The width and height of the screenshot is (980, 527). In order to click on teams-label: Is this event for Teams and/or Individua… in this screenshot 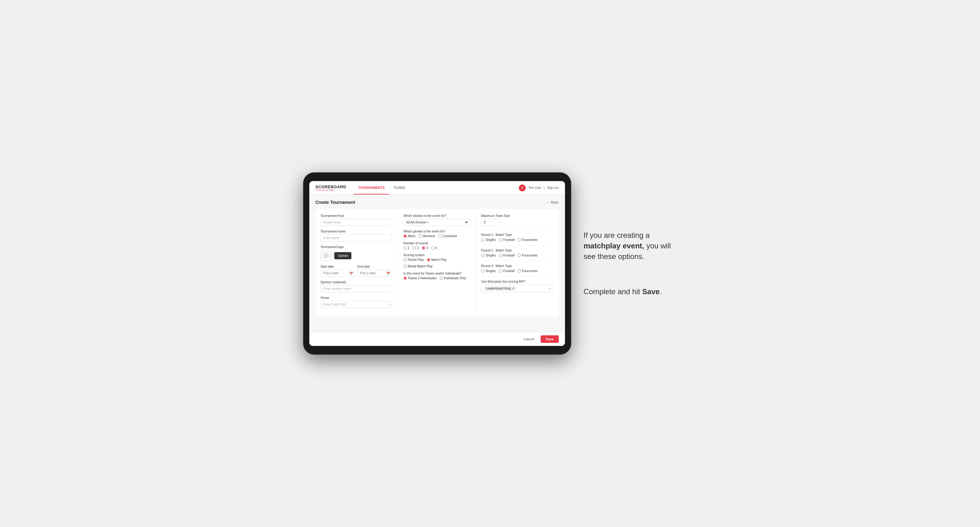, I will do `click(438, 274)`.